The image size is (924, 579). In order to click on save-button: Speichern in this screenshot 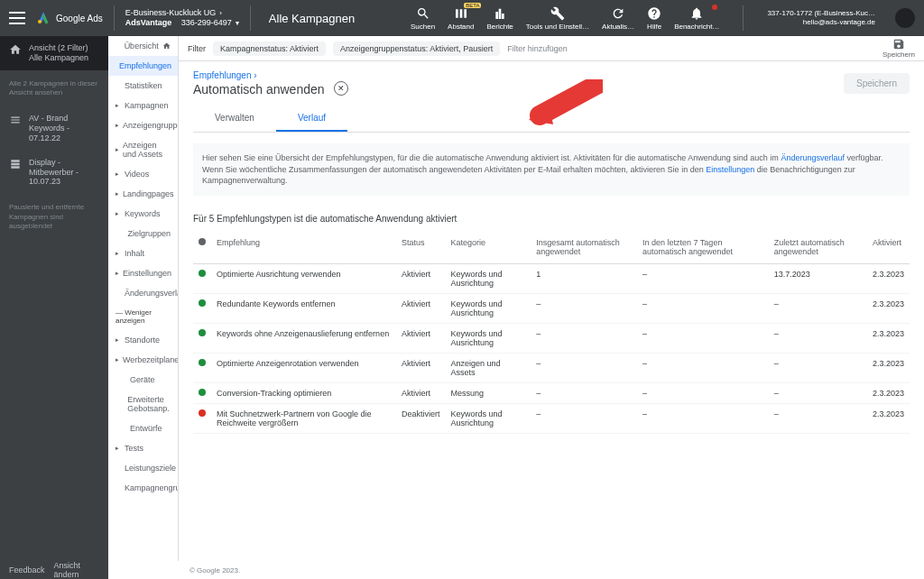, I will do `click(877, 83)`.